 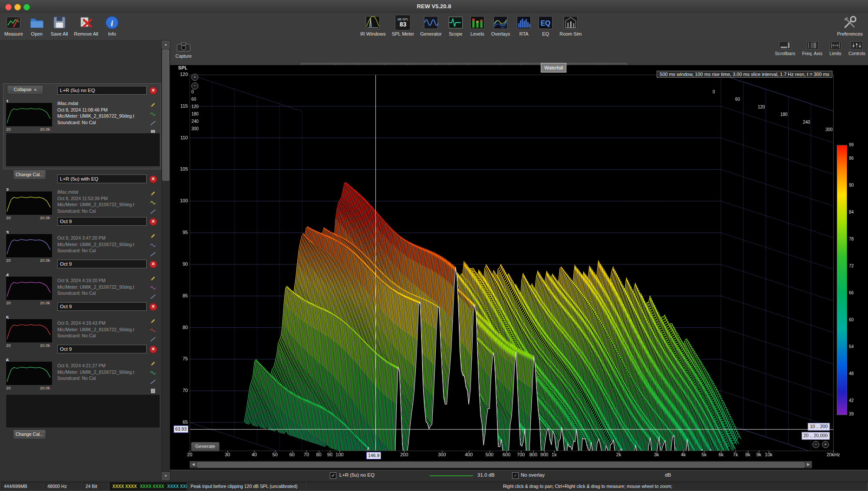 I want to click on toolbar-button-open: Open, so click(x=37, y=26).